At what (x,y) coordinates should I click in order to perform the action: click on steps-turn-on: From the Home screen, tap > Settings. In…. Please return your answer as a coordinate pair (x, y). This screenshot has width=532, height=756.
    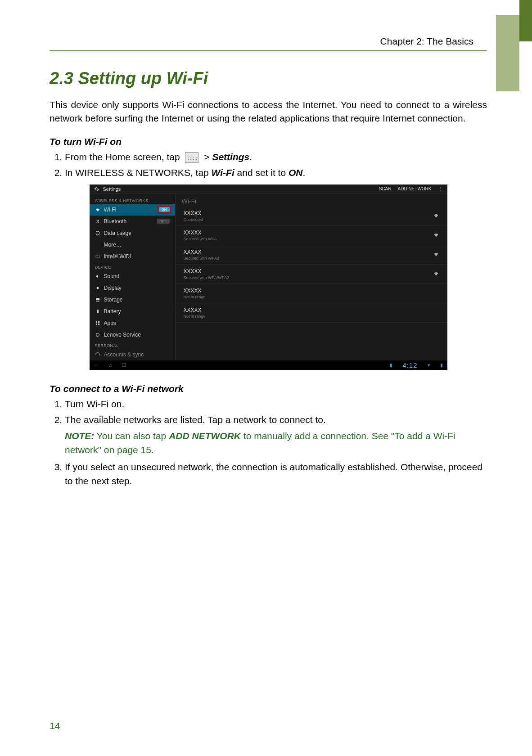
    Looking at the image, I should click on (268, 165).